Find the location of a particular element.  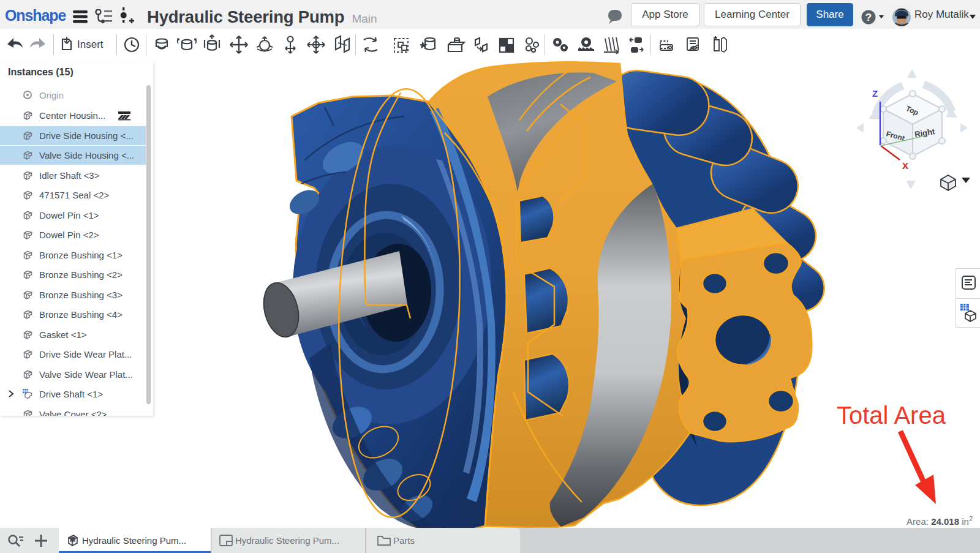

svg-text: X is located at coordinates (905, 165).